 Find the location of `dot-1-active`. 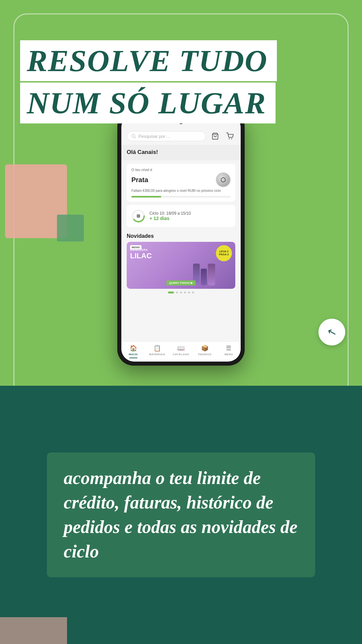

dot-1-active is located at coordinates (171, 292).